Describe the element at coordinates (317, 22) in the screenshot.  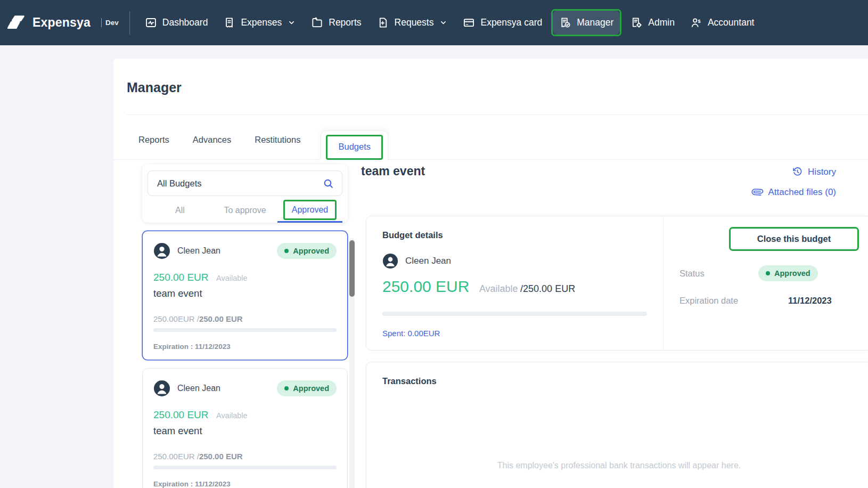
I see `reports-icon` at that location.